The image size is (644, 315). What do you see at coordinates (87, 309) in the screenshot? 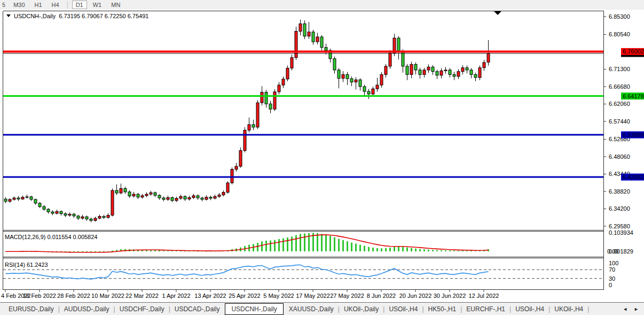
I see `tab-audusd: AUDUSD-,Daily` at bounding box center [87, 309].